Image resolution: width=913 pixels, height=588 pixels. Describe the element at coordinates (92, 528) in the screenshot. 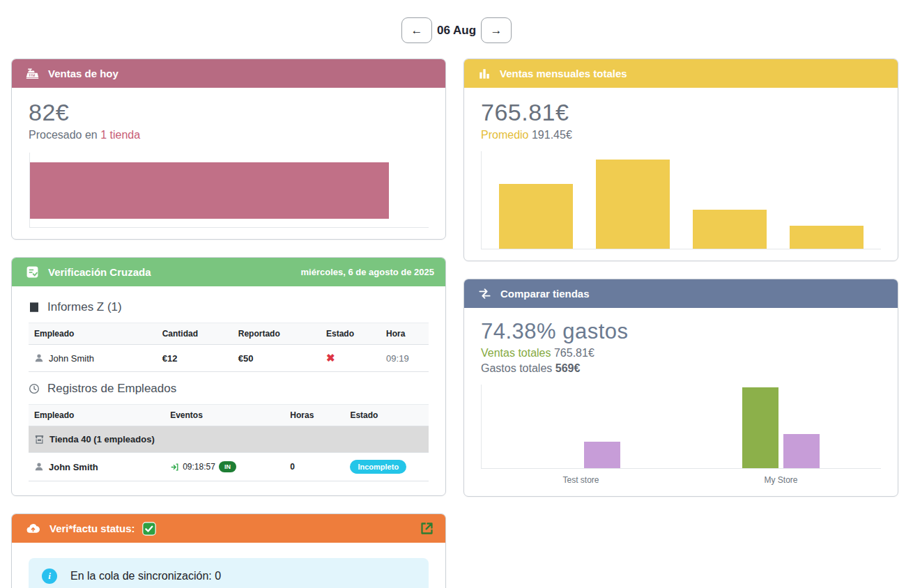

I see `card-title: Veri*factu status:` at that location.